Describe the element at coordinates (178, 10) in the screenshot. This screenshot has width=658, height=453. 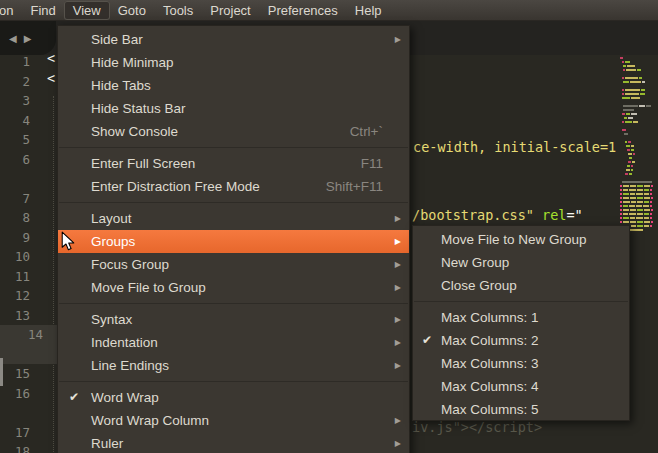
I see `menubar-item-tools: Tools` at that location.